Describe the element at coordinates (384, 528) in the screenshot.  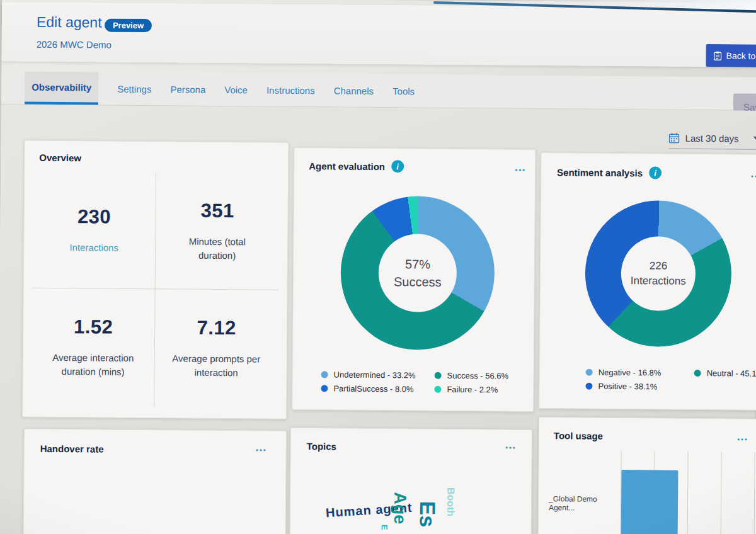
I see `word-cloud-term: E` at that location.